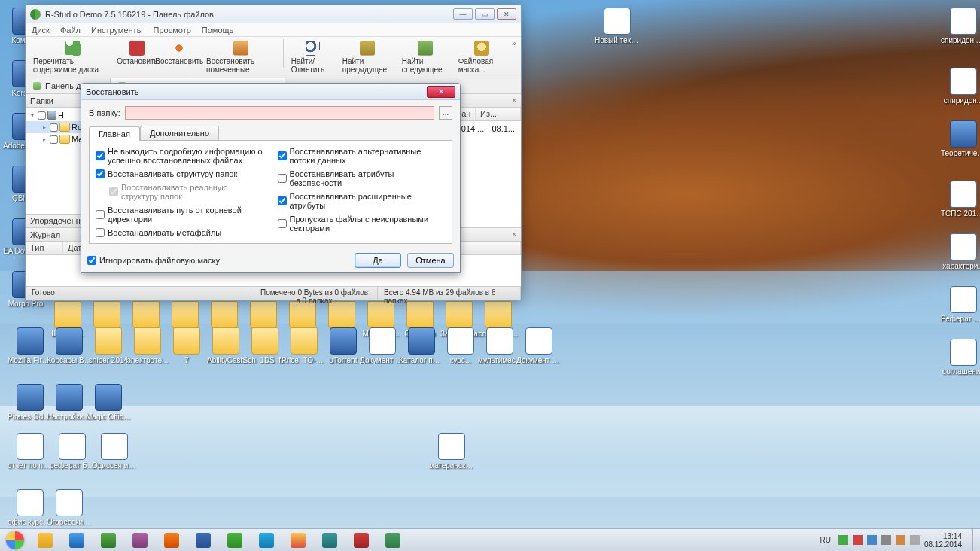 Image resolution: width=980 pixels, height=551 pixels. What do you see at coordinates (71, 30) in the screenshot?
I see `menu-file: Файл` at bounding box center [71, 30].